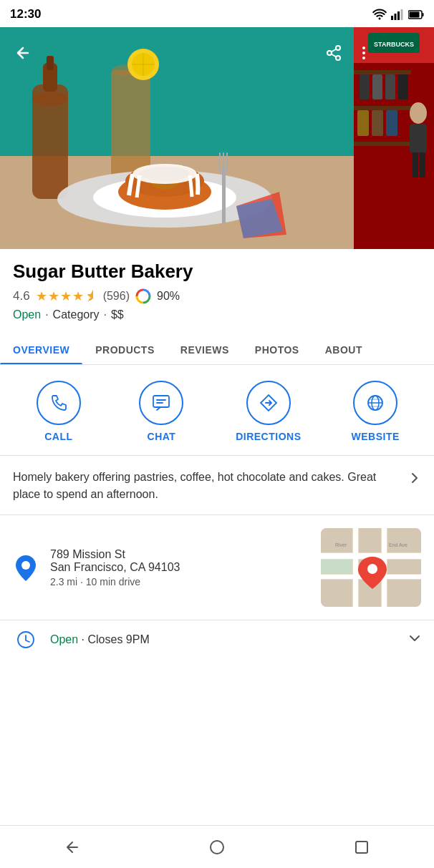 The image size is (434, 868). Describe the element at coordinates (67, 296) in the screenshot. I see `stars: ★ ★ ★ ★ ⯨` at that location.